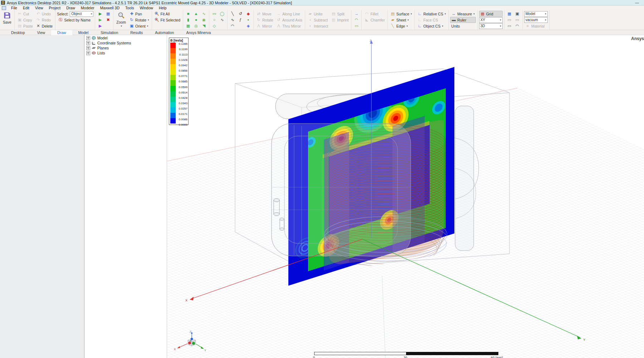 Image resolution: width=644 pixels, height=358 pixels. I want to click on move-button: ⇄Move, so click(265, 14).